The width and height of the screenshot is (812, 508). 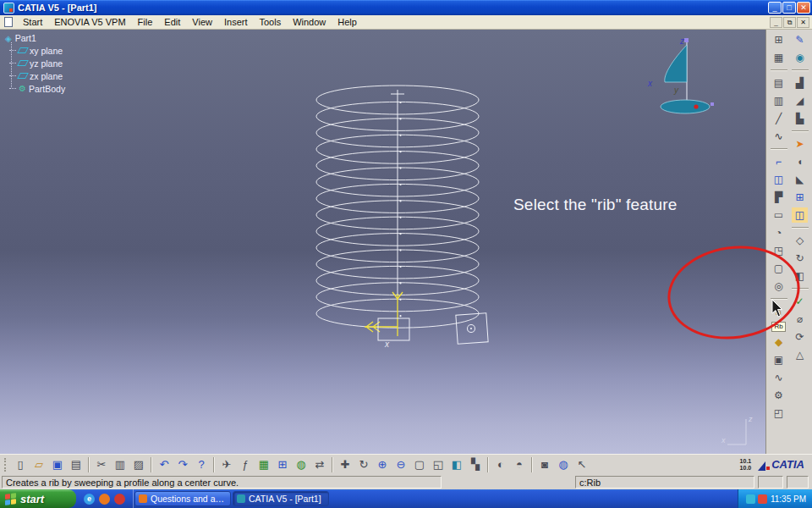 I want to click on multi-view-icon: ▚, so click(x=475, y=464).